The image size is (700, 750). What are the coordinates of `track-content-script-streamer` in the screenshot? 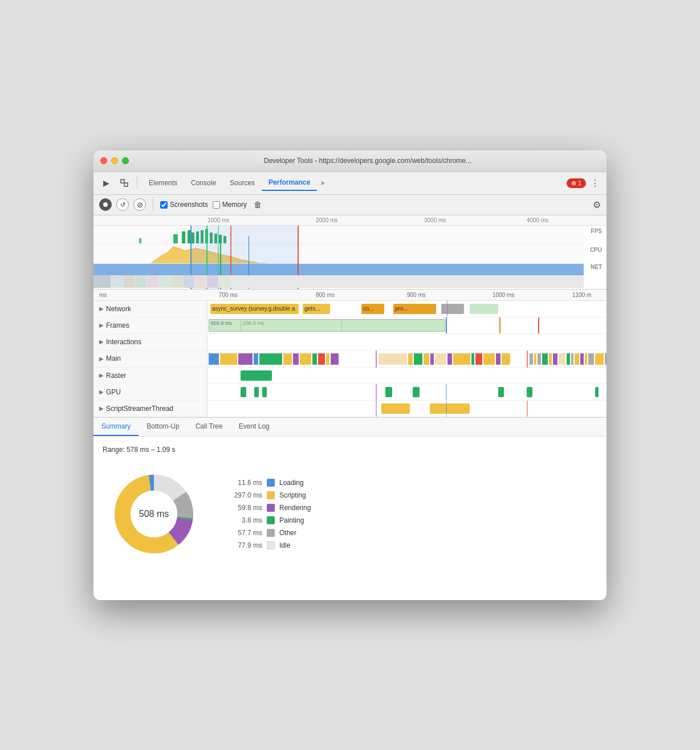 It's located at (407, 409).